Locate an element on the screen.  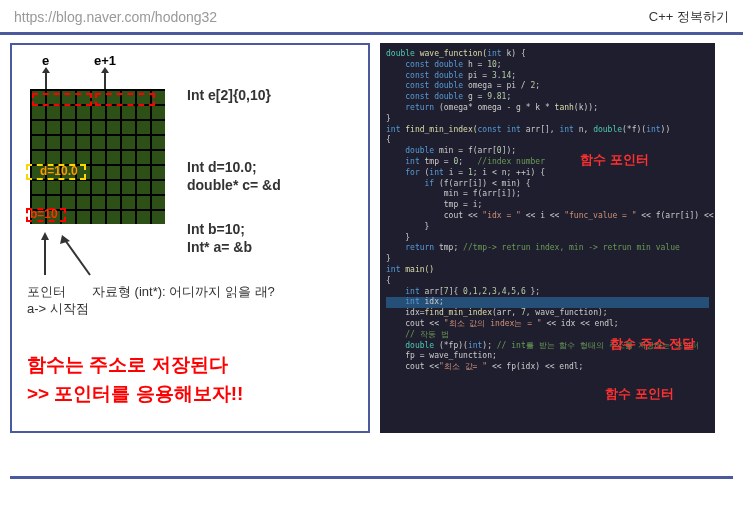
cell-d-label: d=10.0 is located at coordinates (59, 171).